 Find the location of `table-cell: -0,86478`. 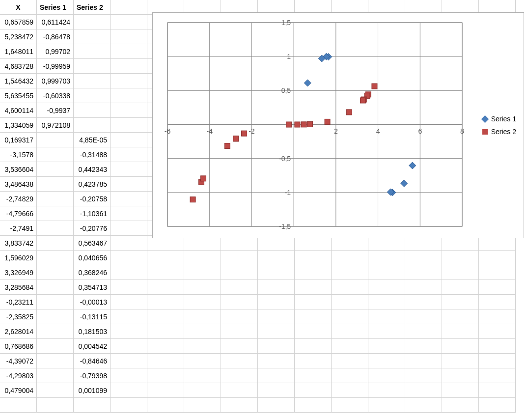

table-cell: -0,86478 is located at coordinates (55, 37).